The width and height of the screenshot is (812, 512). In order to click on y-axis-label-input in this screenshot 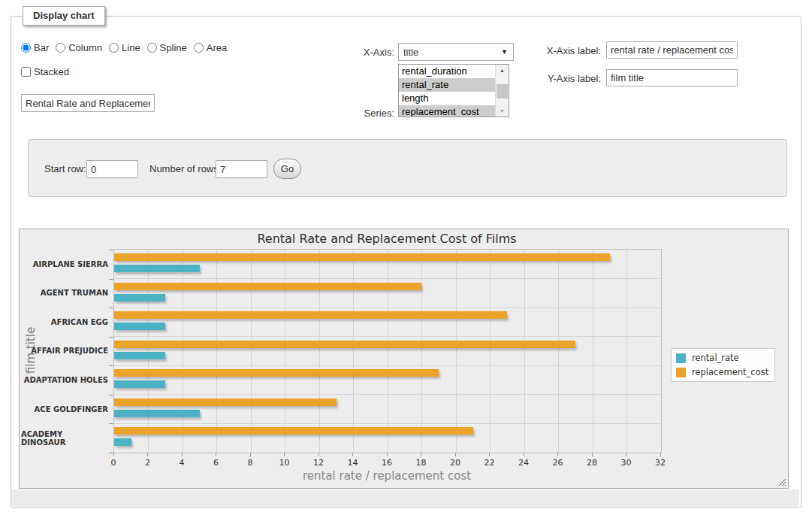, I will do `click(672, 78)`.